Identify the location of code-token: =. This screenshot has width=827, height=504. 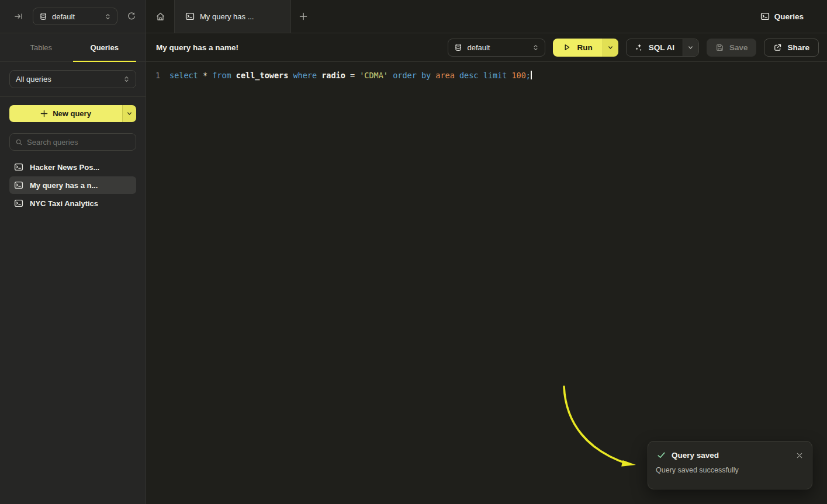
(352, 75).